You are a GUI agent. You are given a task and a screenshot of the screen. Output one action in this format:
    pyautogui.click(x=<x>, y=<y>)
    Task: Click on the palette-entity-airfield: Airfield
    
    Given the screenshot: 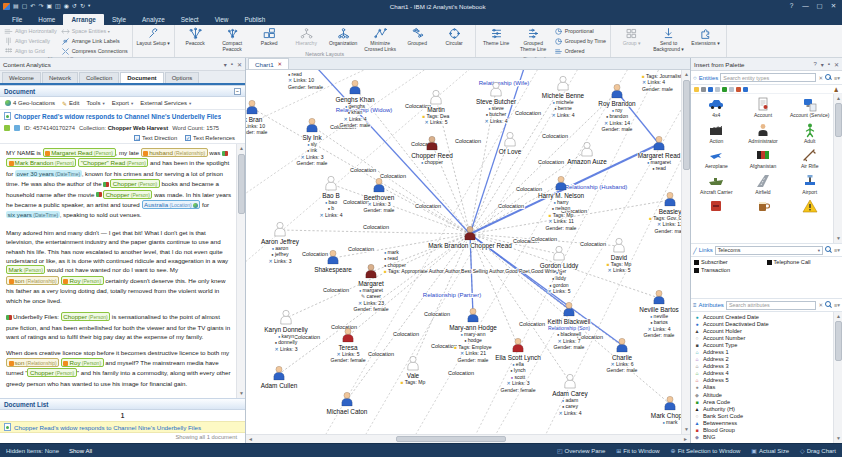 What is the action you would take?
    pyautogui.click(x=764, y=184)
    